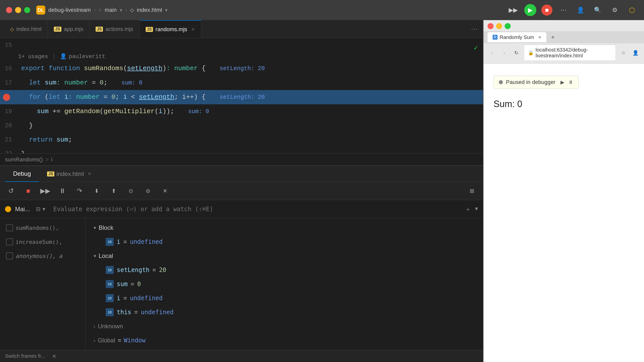 The height and width of the screenshot is (362, 644). Describe the element at coordinates (562, 82) in the screenshot. I see `debugger-resume-icon: ▶` at that location.